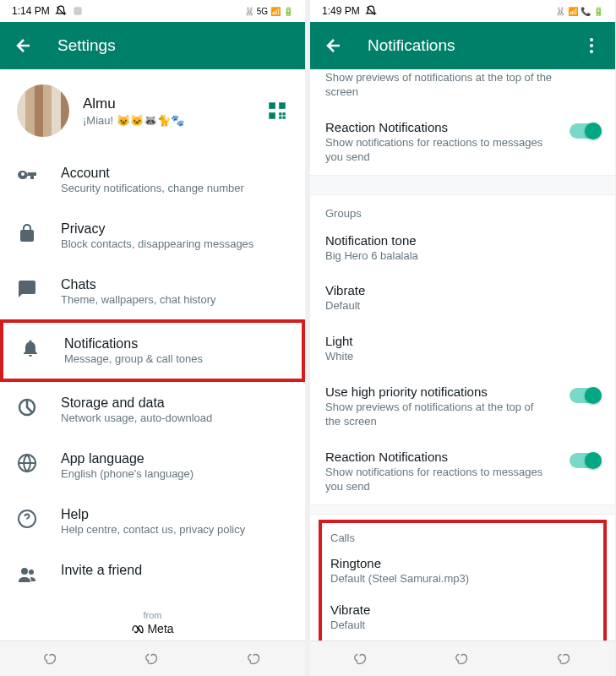  What do you see at coordinates (174, 243) in the screenshot?
I see `item-subtitle: Block contacts, disappearing messages` at bounding box center [174, 243].